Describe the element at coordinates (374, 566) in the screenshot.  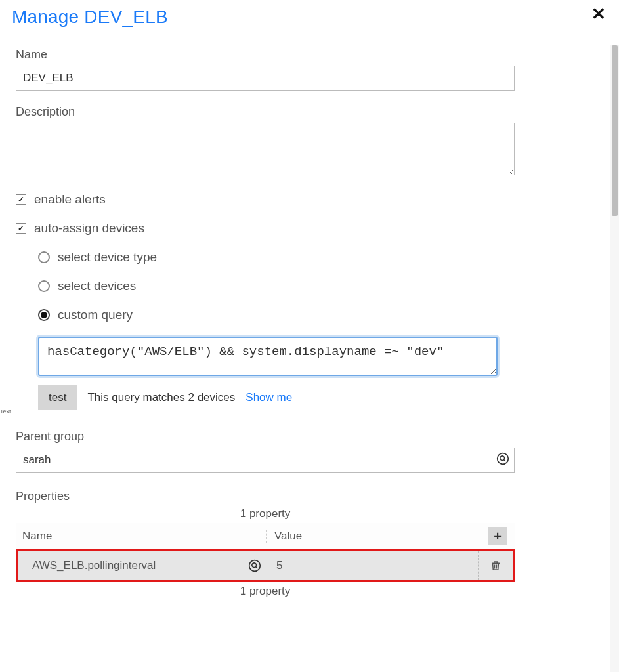
I see `property-value-cell: 5` at that location.